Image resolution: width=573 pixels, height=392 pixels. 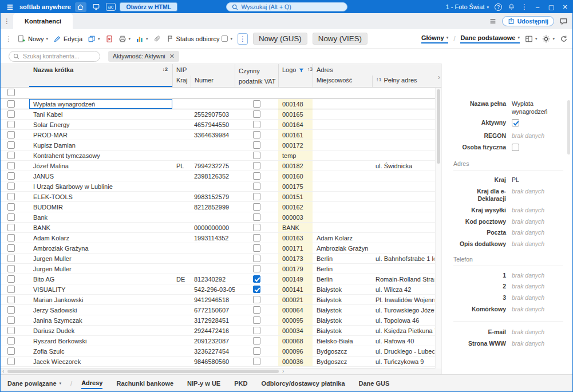 What do you see at coordinates (467, 7) in the screenshot?
I see `company-selector: 1 - Foto Świat ▾` at bounding box center [467, 7].